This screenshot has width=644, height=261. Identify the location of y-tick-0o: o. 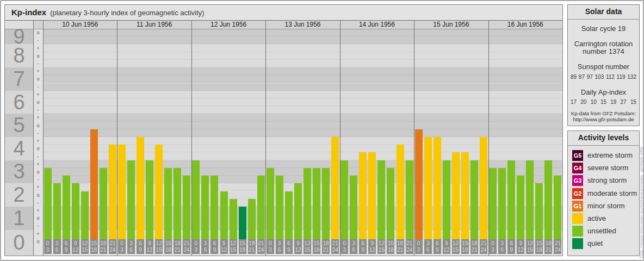
(38, 241).